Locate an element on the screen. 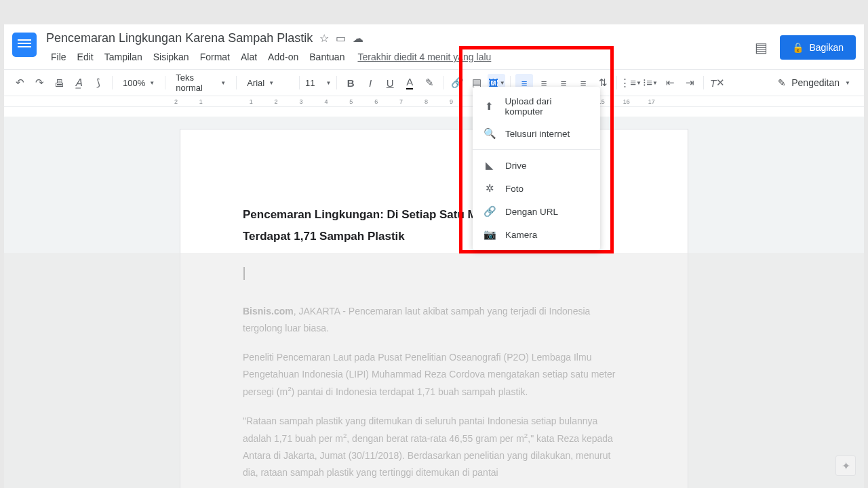  photo-icon: ✲ is located at coordinates (490, 188).